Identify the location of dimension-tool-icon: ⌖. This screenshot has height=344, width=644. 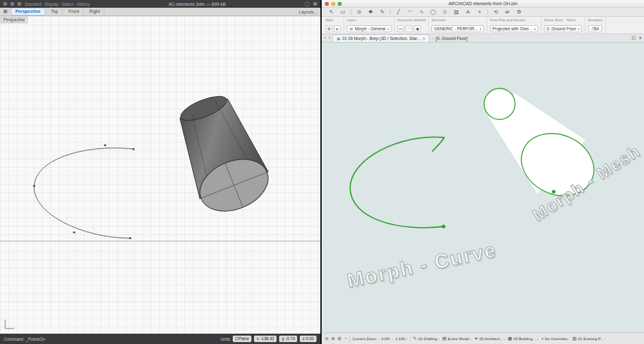
(480, 12).